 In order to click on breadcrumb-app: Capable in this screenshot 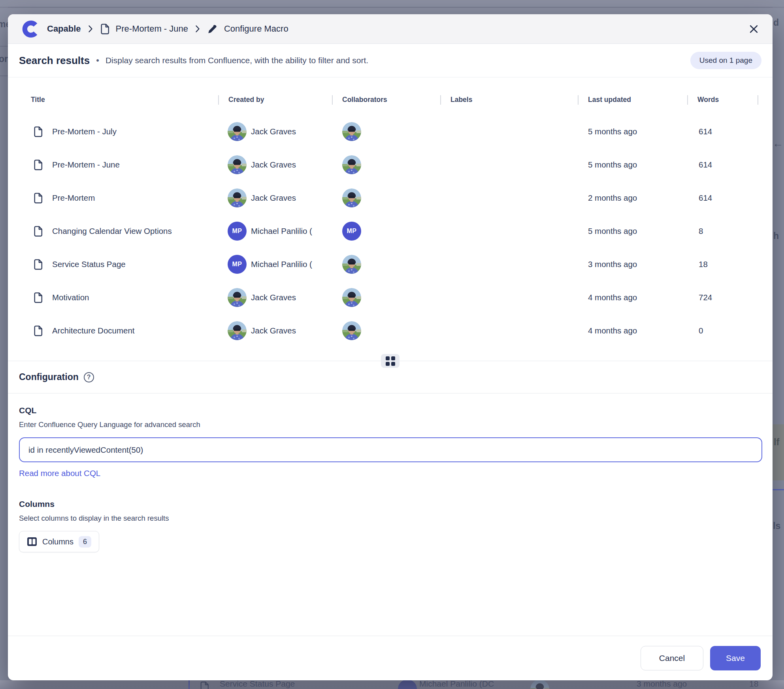, I will do `click(64, 29)`.